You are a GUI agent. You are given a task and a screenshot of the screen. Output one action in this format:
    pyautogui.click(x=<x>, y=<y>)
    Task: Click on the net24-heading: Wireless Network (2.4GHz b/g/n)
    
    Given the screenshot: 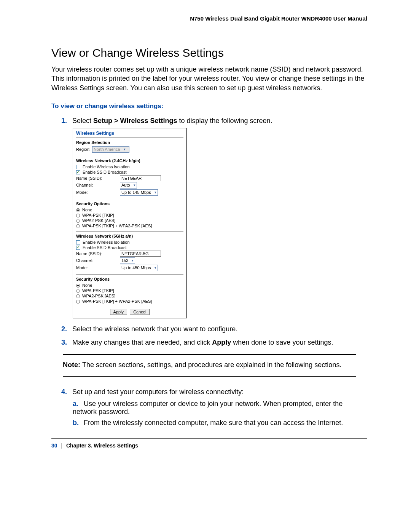 What is the action you would take?
    pyautogui.click(x=130, y=161)
    